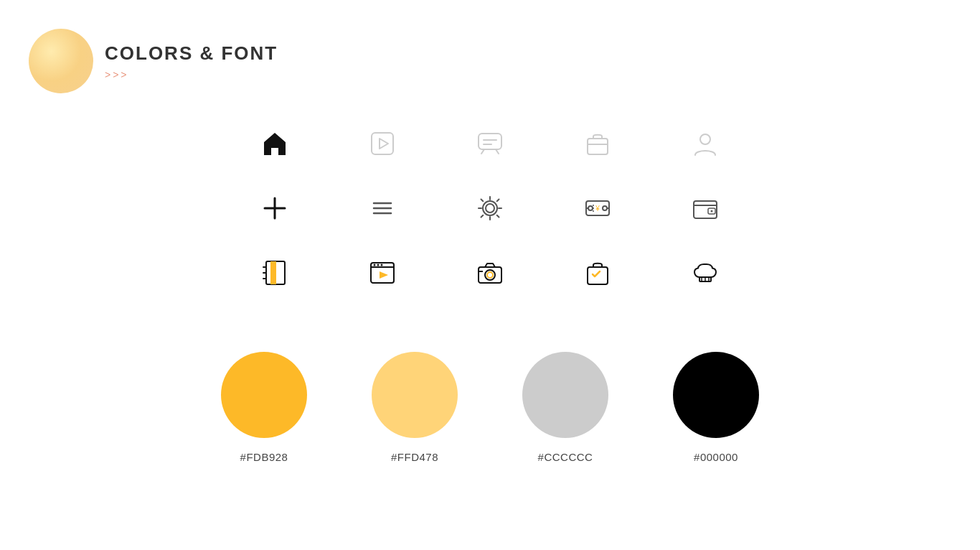 The image size is (980, 550). Describe the element at coordinates (191, 62) in the screenshot. I see `header-text-block: COLORS & FONT >>>` at that location.